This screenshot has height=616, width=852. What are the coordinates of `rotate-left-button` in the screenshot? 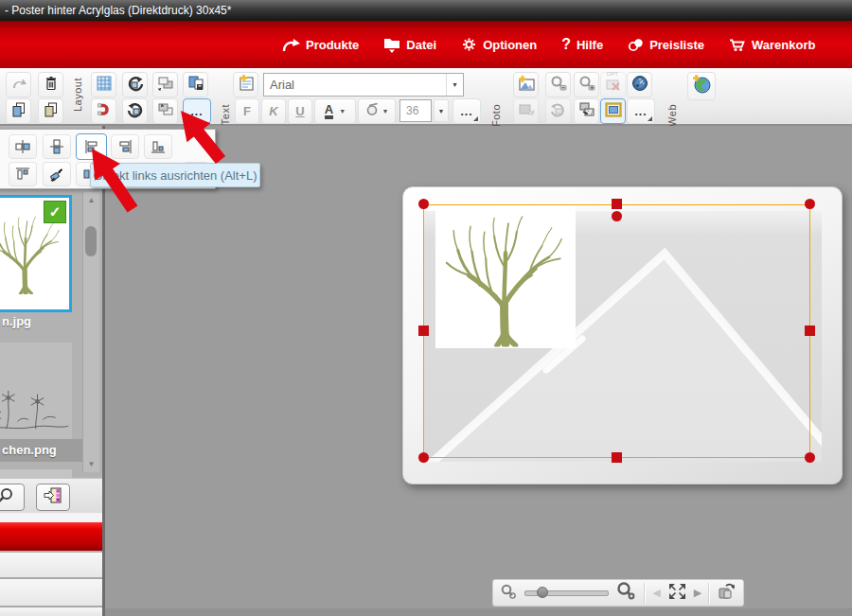 It's located at (134, 85).